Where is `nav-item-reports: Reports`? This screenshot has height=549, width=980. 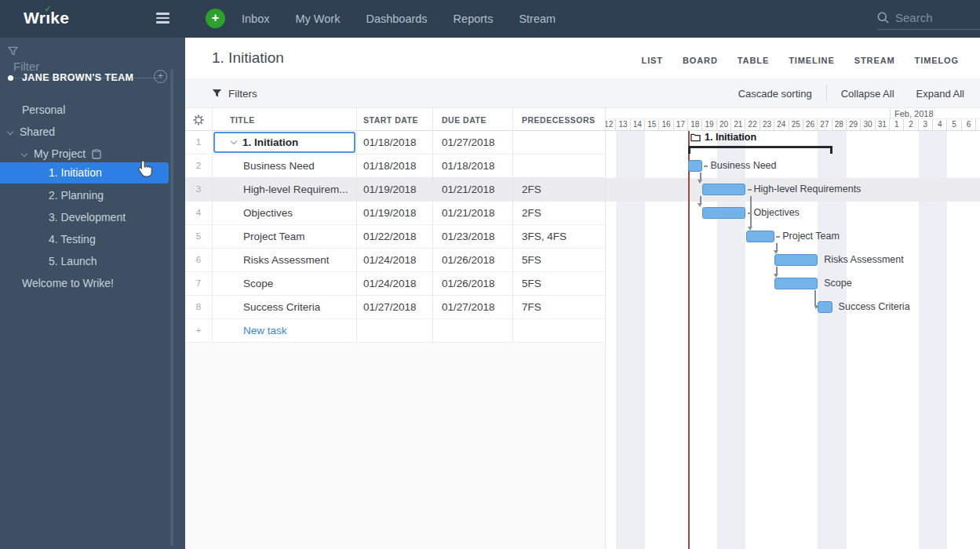
nav-item-reports: Reports is located at coordinates (474, 19).